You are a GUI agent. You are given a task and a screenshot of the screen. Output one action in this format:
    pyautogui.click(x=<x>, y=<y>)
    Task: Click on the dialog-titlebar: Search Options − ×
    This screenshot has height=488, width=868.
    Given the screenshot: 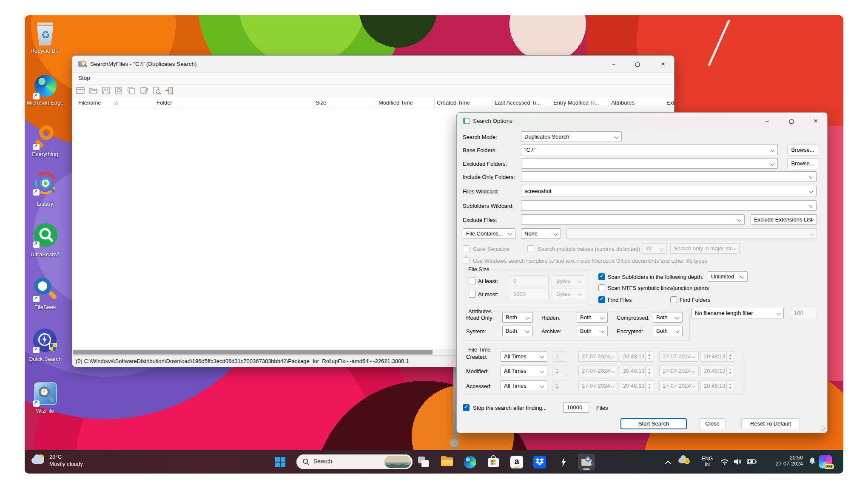 What is the action you would take?
    pyautogui.click(x=642, y=121)
    